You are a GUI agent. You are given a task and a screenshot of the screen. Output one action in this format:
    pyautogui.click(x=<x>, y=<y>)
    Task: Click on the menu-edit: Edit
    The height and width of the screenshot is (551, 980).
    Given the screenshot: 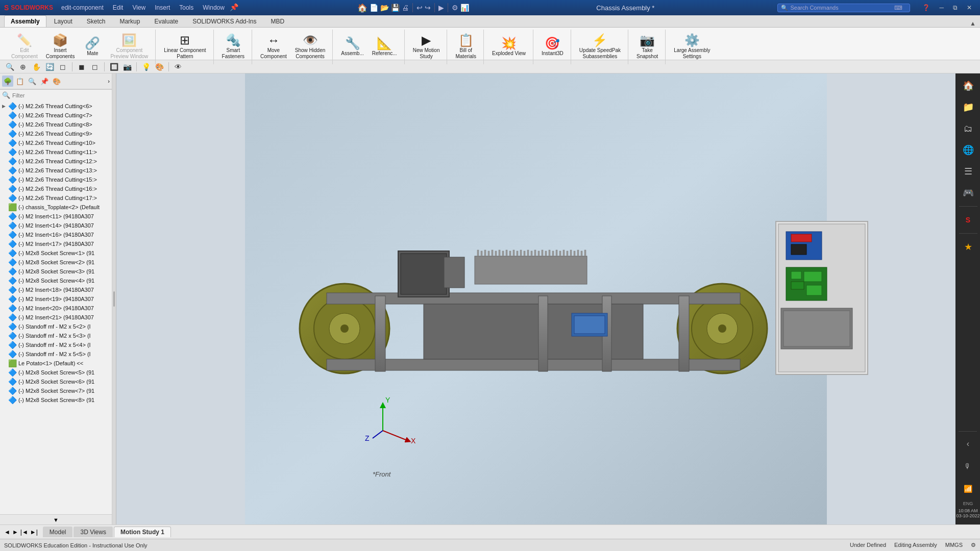 What is the action you would take?
    pyautogui.click(x=118, y=8)
    